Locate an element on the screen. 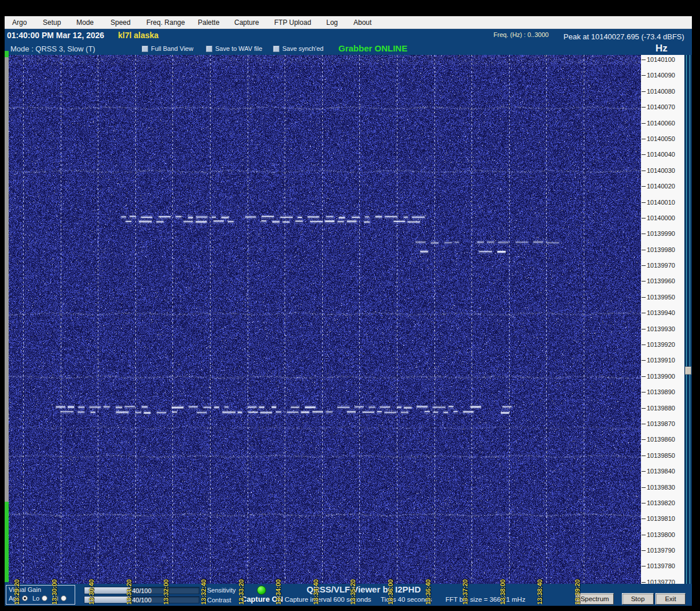  sensitivity-slider: 40/100 is located at coordinates (142, 591).